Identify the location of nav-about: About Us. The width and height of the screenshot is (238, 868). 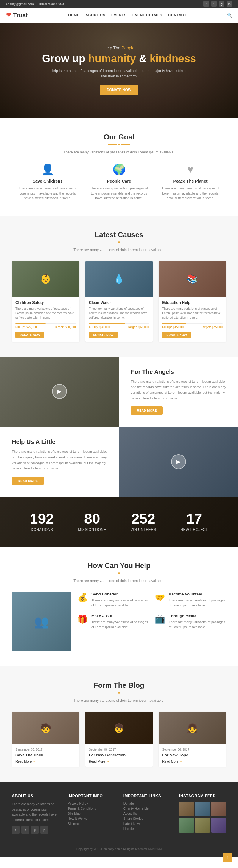
(96, 15).